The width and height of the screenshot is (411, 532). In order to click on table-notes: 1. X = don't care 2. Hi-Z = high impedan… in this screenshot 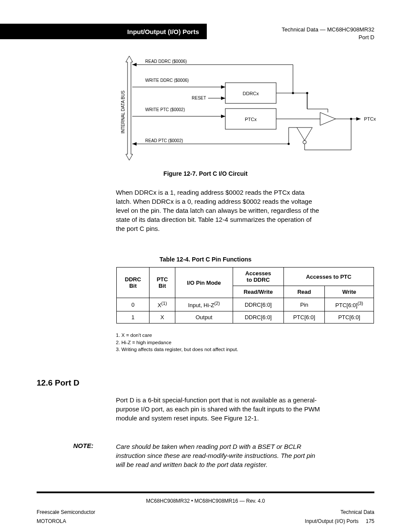, I will do `click(245, 343)`.